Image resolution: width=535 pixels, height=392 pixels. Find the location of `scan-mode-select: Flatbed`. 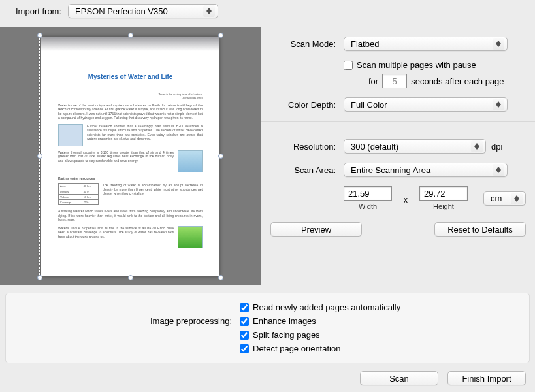

scan-mode-select: Flatbed is located at coordinates (426, 44).